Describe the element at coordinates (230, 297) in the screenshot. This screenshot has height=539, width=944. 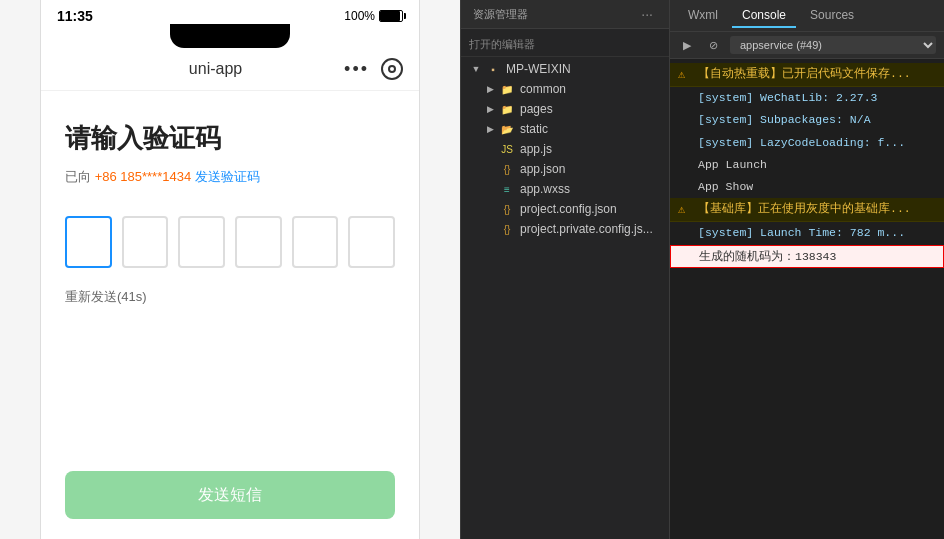
I see `resend-text: 重新发送(41s)` at that location.